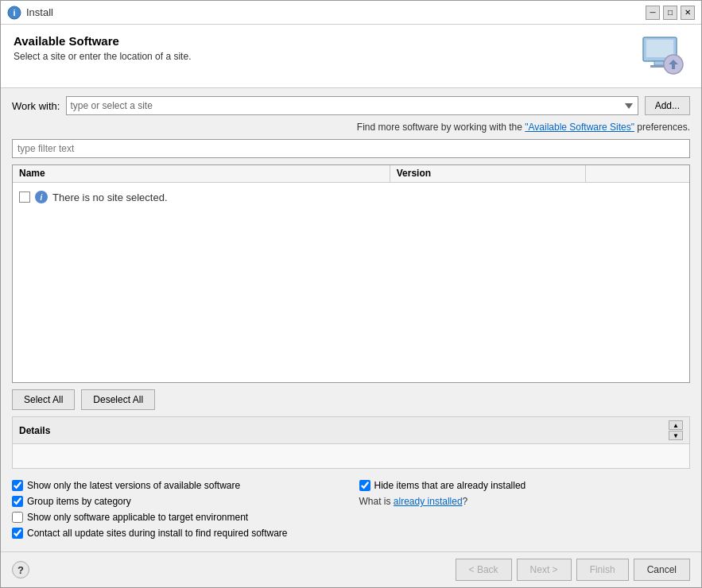 The height and width of the screenshot is (588, 702). Describe the element at coordinates (134, 485) in the screenshot. I see `latest-versions-label: Show only the latest versions of availab…` at that location.